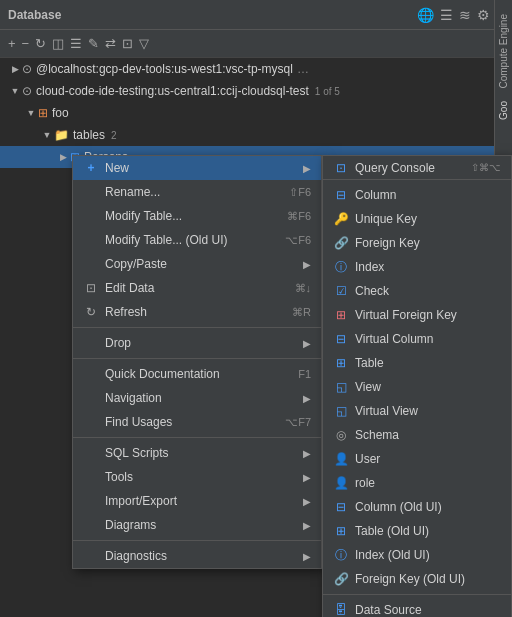 This screenshot has width=512, height=617. What do you see at coordinates (197, 312) in the screenshot?
I see `menu-item-refresh: ↻ Refresh ⌘R` at bounding box center [197, 312].